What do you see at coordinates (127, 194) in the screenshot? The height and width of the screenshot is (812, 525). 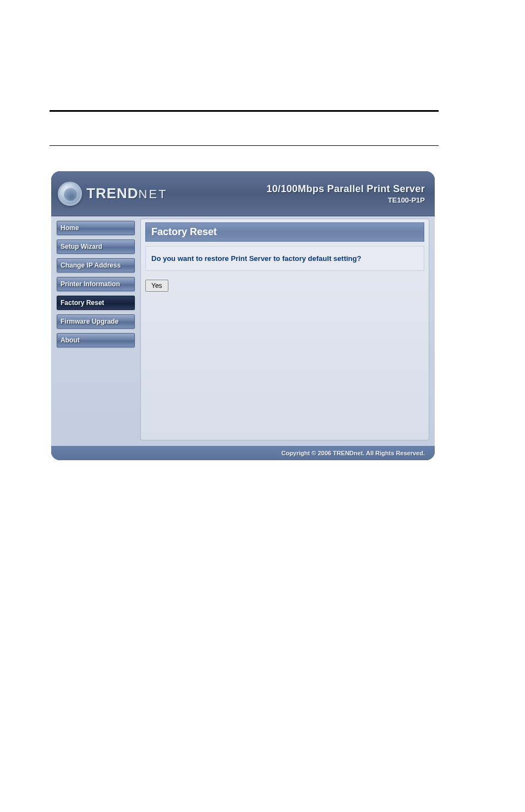 I see `brand-text: TRENDNET` at bounding box center [127, 194].